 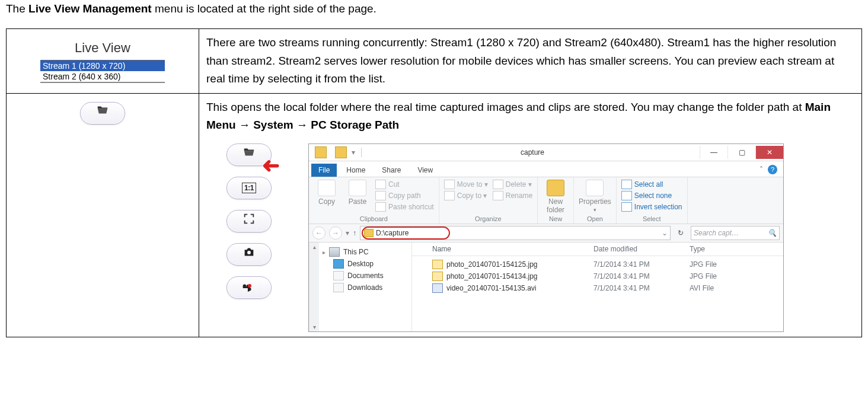 What do you see at coordinates (531, 61) in the screenshot?
I see `row1-description: There are two streams running concurrent…` at bounding box center [531, 61].